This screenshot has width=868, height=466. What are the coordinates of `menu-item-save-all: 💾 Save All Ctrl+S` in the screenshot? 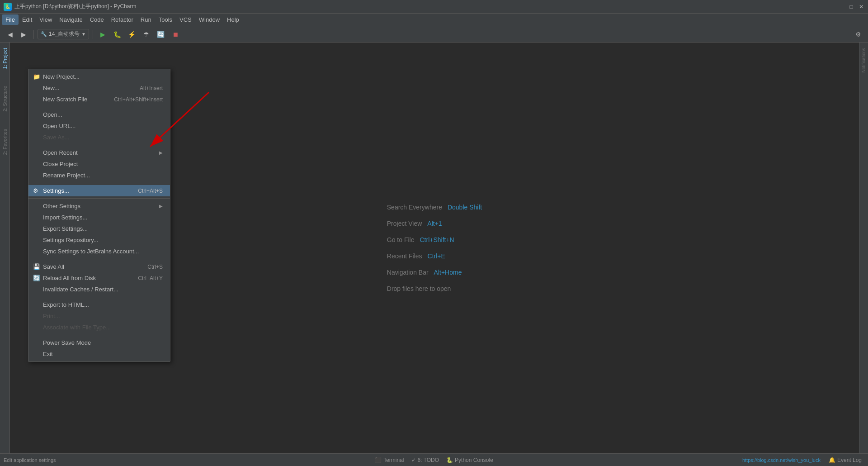 It's located at (99, 267).